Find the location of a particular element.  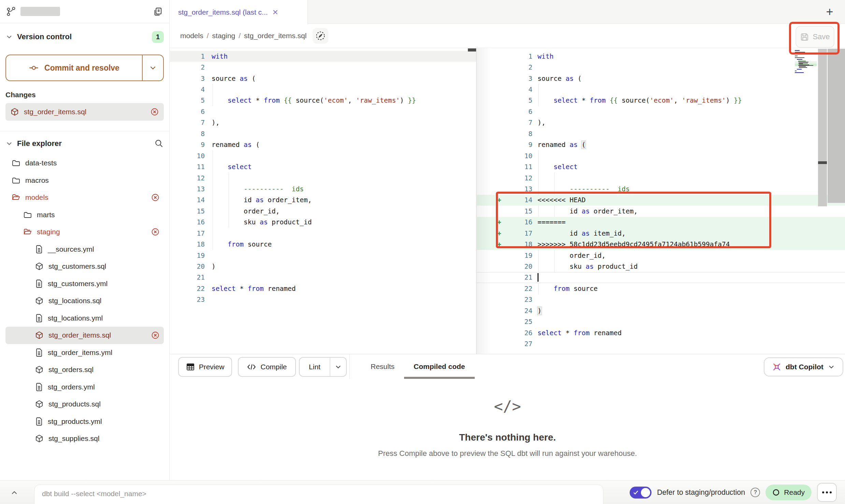

defer-toggle is located at coordinates (641, 492).